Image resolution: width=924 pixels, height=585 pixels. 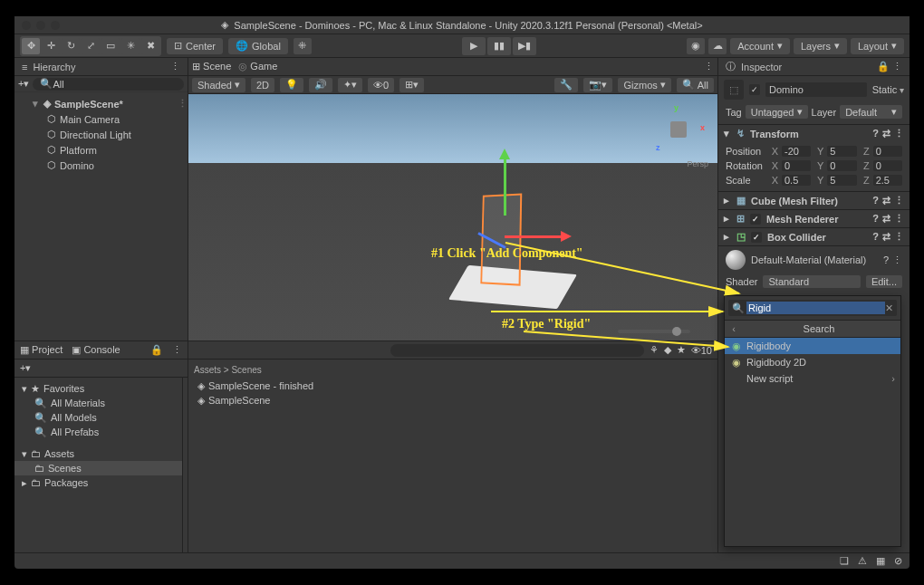 I want to click on filter-icon: ★, so click(x=681, y=350).